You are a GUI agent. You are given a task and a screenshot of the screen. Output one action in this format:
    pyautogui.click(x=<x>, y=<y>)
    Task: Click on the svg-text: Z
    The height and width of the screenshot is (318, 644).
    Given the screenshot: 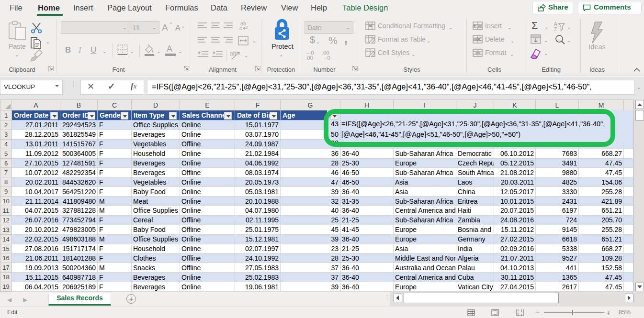 What is the action you would take?
    pyautogui.click(x=555, y=30)
    